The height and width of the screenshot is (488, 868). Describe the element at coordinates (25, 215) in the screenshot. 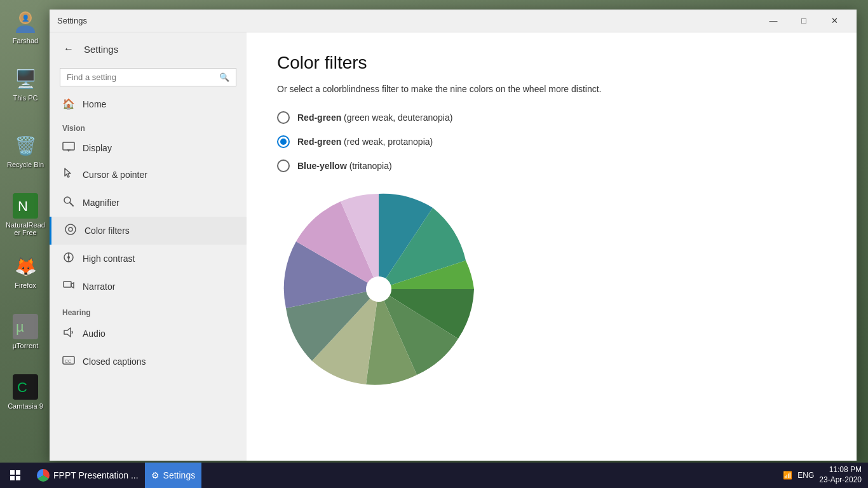

I see `desktop-icon-naturalreader: N NaturalReader Free` at that location.